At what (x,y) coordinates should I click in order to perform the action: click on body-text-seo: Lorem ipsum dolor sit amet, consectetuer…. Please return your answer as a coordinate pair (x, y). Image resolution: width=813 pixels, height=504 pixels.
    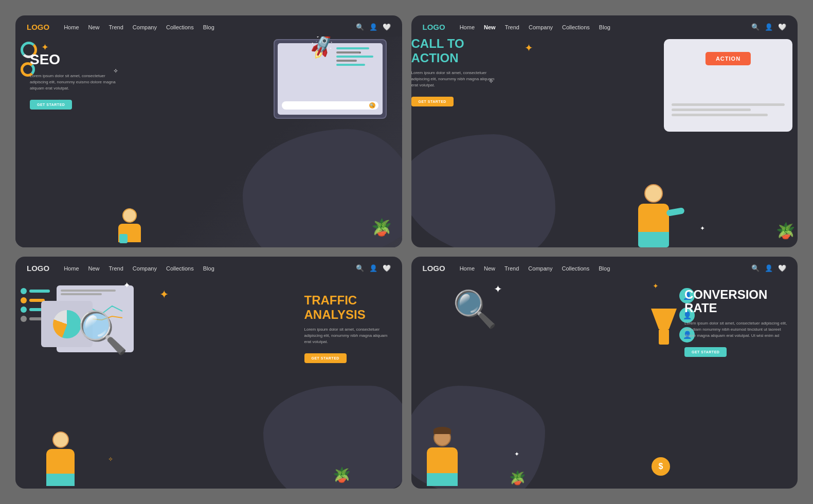
    Looking at the image, I should click on (74, 82).